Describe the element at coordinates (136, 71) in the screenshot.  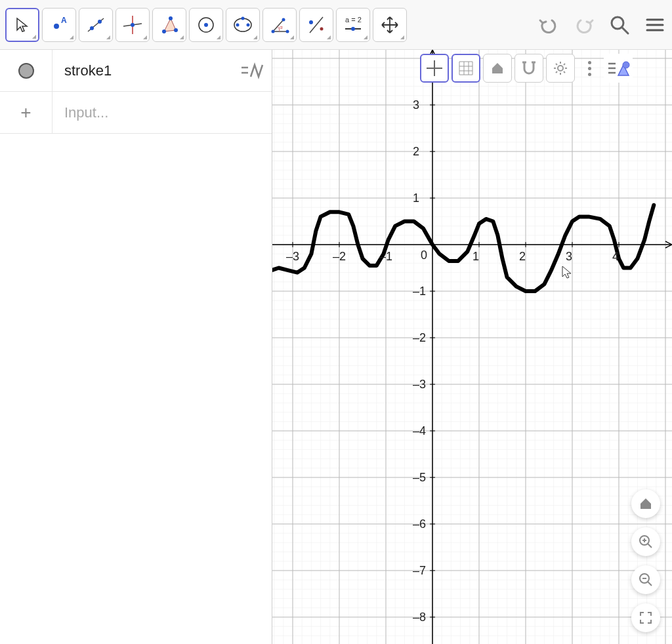
I see `algebra-item-row: stroke1` at that location.